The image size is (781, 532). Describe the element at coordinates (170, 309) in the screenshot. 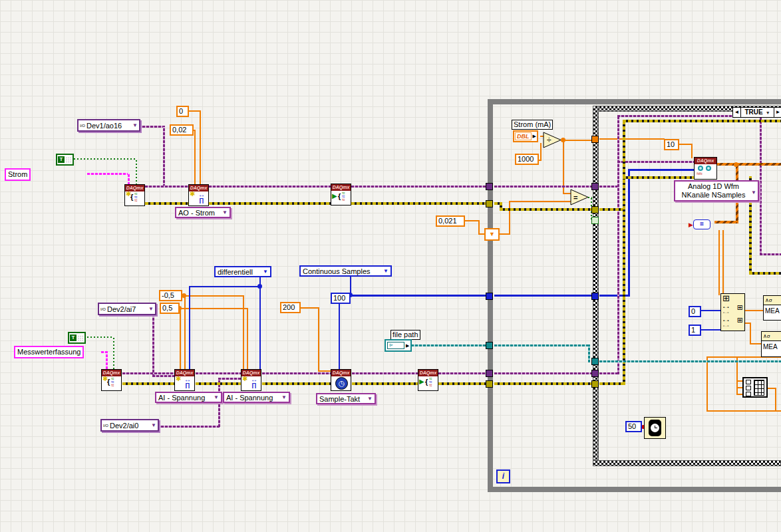

I see `constant-0-5: 0,5` at that location.